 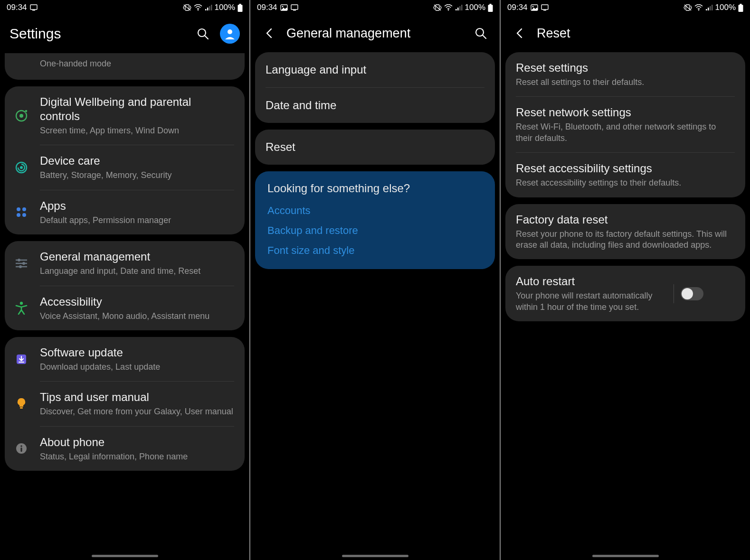 I want to click on account-avatar, so click(x=230, y=34).